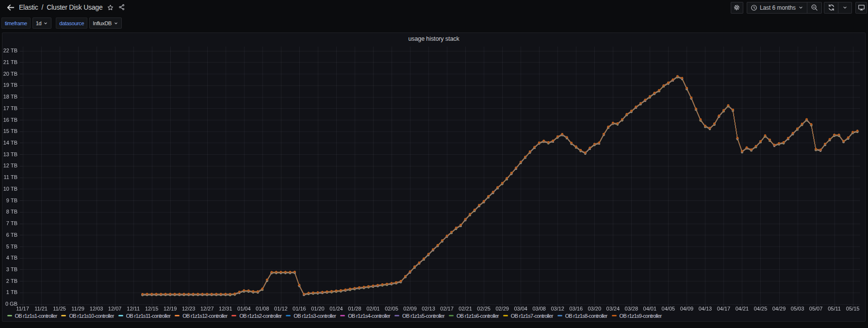  I want to click on legend-item: OB r1z1s8-controller, so click(582, 316).